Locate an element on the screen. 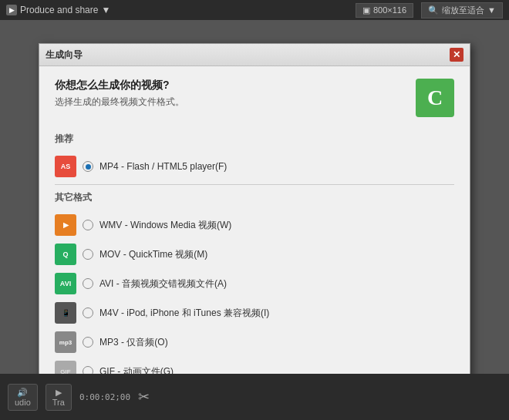 This screenshot has width=509, height=420. section-divider is located at coordinates (254, 185).